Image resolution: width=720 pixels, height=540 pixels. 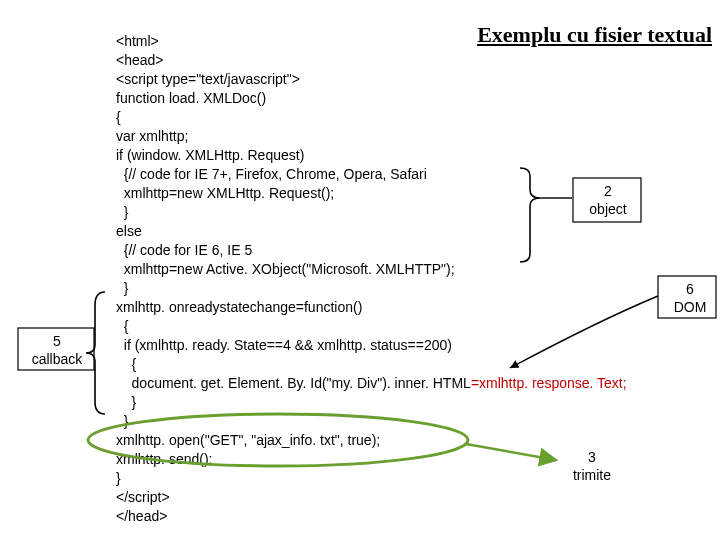 What do you see at coordinates (592, 475) in the screenshot?
I see `label-3-text: trimite` at bounding box center [592, 475].